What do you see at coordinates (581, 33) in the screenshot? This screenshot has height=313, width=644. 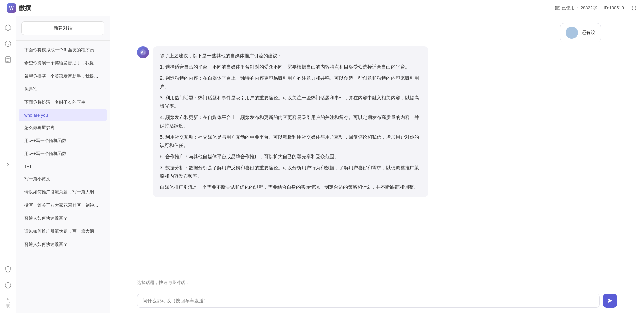 I see `user-message-bubble: 还有没` at bounding box center [581, 33].